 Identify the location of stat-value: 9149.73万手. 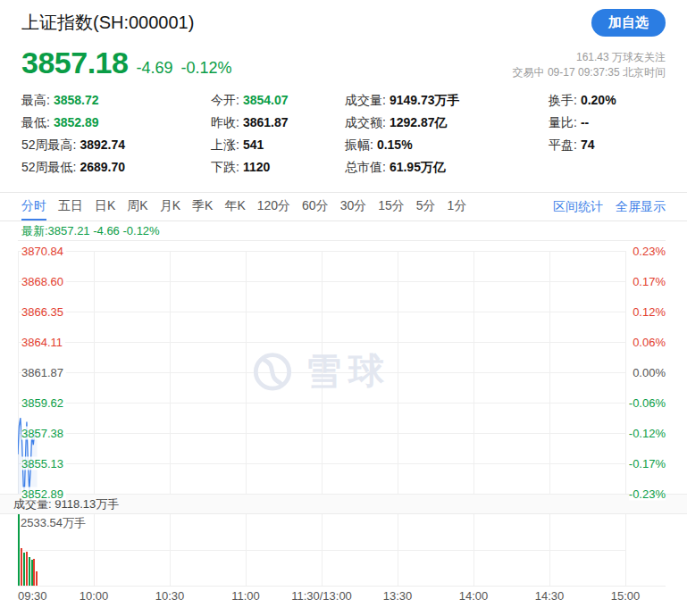
(425, 100).